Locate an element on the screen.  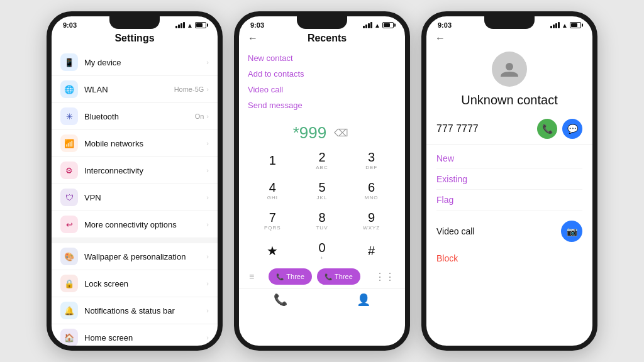
nav-phone-icon: 📞 is located at coordinates (280, 300).